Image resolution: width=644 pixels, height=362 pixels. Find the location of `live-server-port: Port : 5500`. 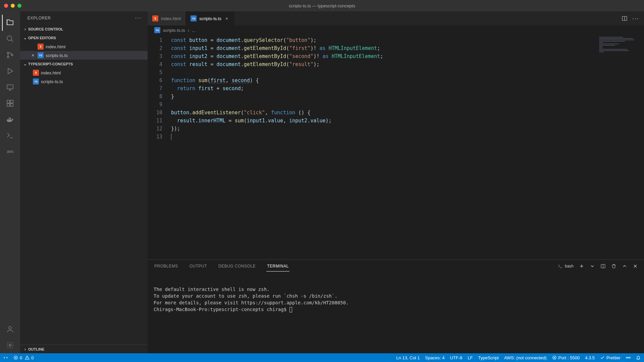

live-server-port: Port : 5500 is located at coordinates (566, 358).